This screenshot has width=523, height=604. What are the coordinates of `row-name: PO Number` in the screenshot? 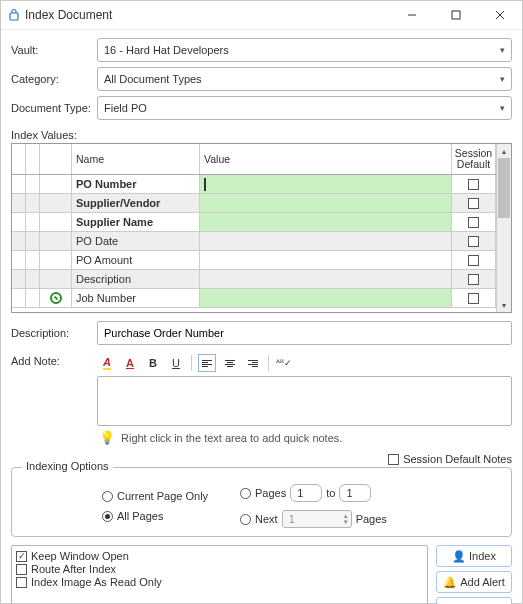 It's located at (136, 184).